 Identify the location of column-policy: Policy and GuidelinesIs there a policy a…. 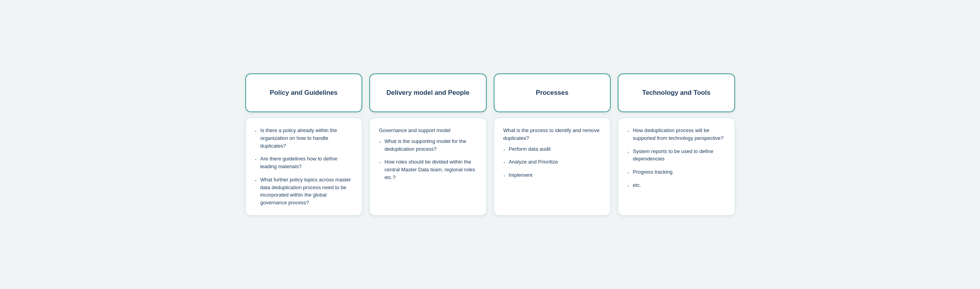
(304, 144).